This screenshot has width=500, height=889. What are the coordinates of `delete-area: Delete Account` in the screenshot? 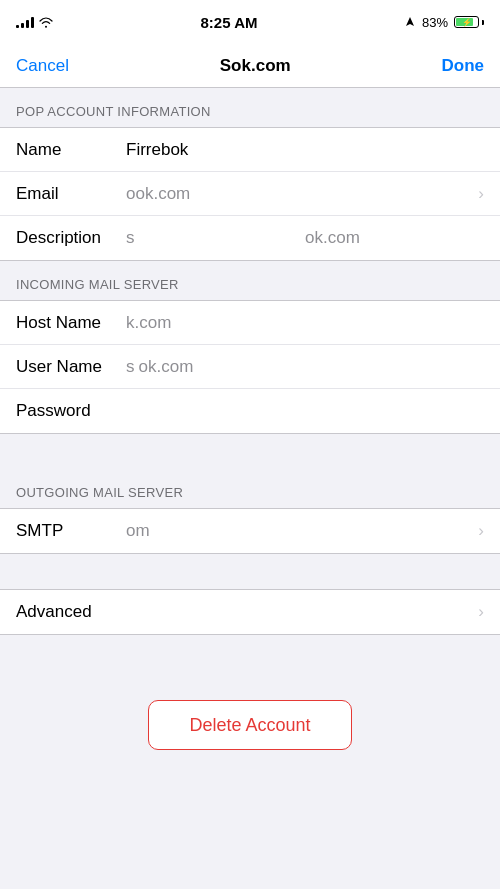 It's located at (250, 725).